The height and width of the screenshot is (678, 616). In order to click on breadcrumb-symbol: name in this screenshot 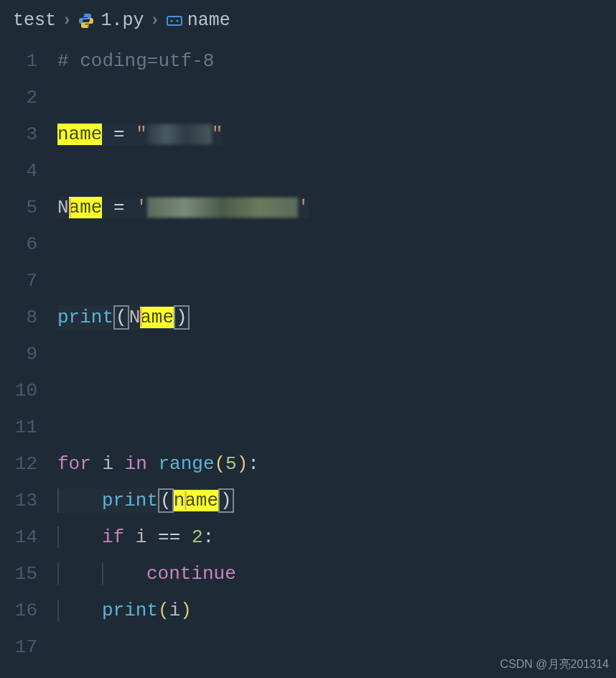, I will do `click(209, 20)`.